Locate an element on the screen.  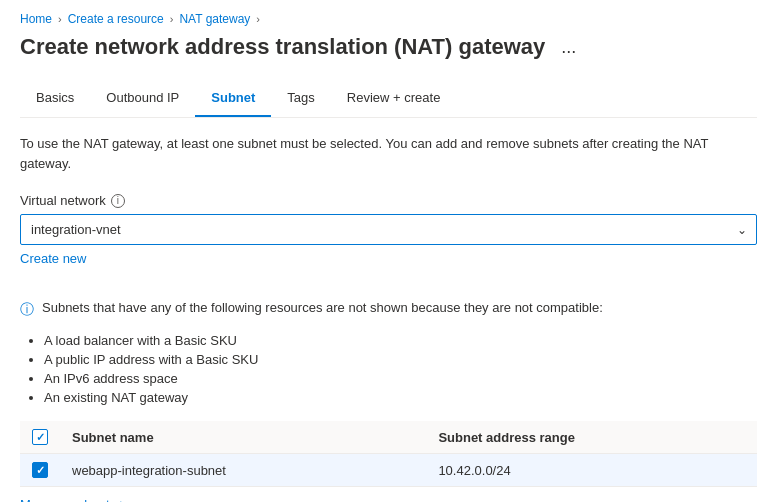
virtual-network-select: integration-vnet is located at coordinates (388, 230).